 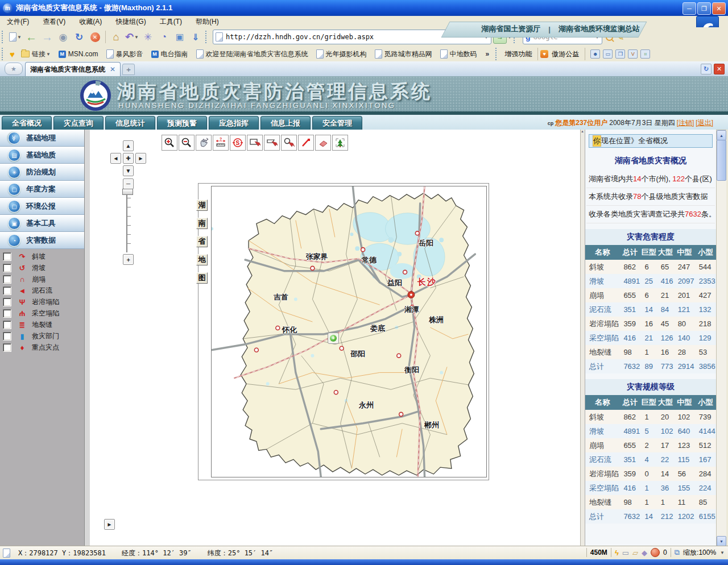 I want to click on window-split-button: ▣, so click(x=180, y=37).